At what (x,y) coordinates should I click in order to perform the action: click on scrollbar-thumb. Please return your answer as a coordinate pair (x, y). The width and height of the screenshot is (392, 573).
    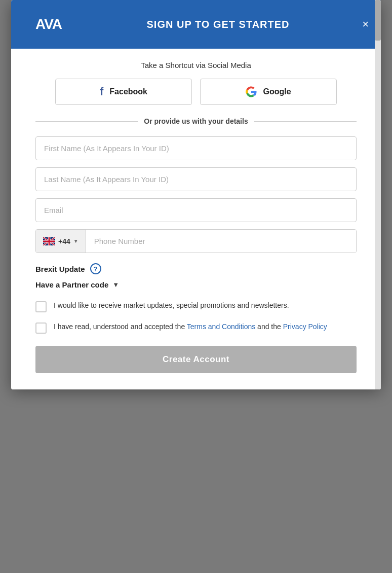
    Looking at the image, I should click on (378, 20).